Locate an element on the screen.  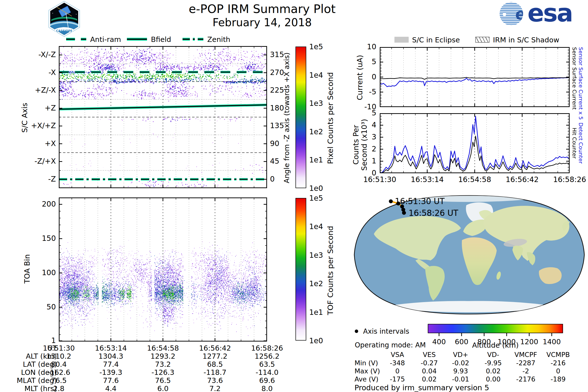
voltage-cell: -9.95 is located at coordinates (493, 363).